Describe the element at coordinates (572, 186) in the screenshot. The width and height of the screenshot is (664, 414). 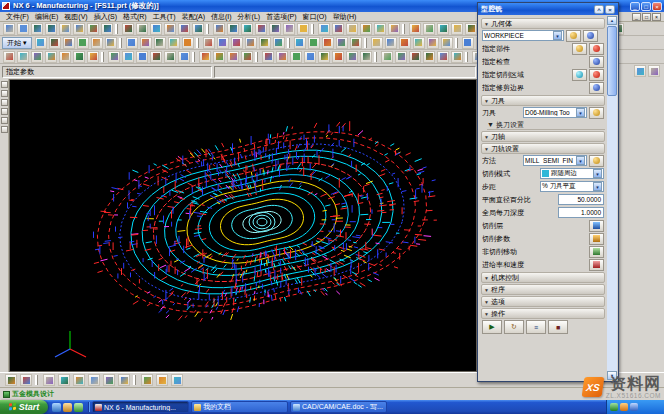
I see `stepover-combo: % 刀具平直 ▼` at that location.